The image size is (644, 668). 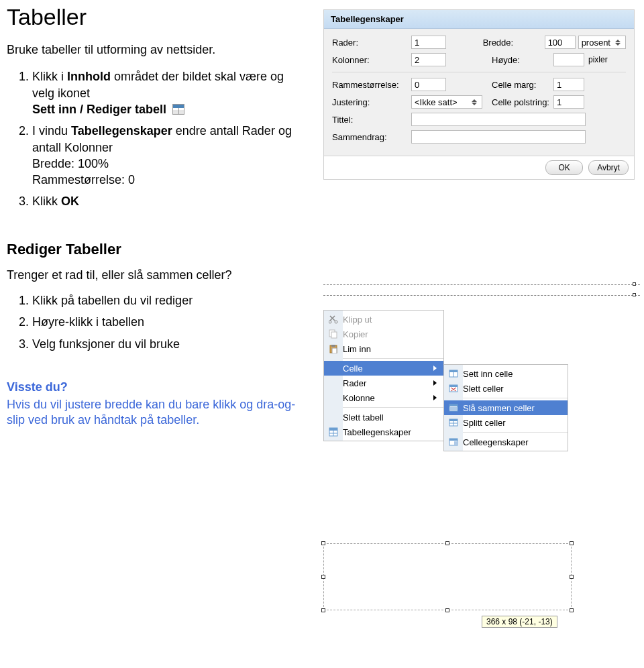 I want to click on menu-paste-label: Lim inn, so click(x=390, y=349).